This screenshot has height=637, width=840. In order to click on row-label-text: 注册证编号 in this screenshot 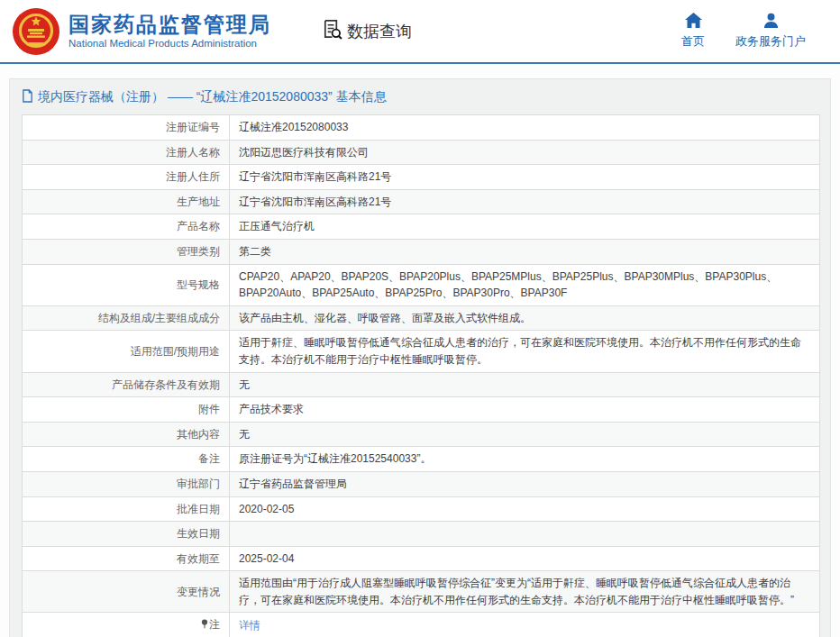, I will do `click(193, 127)`.